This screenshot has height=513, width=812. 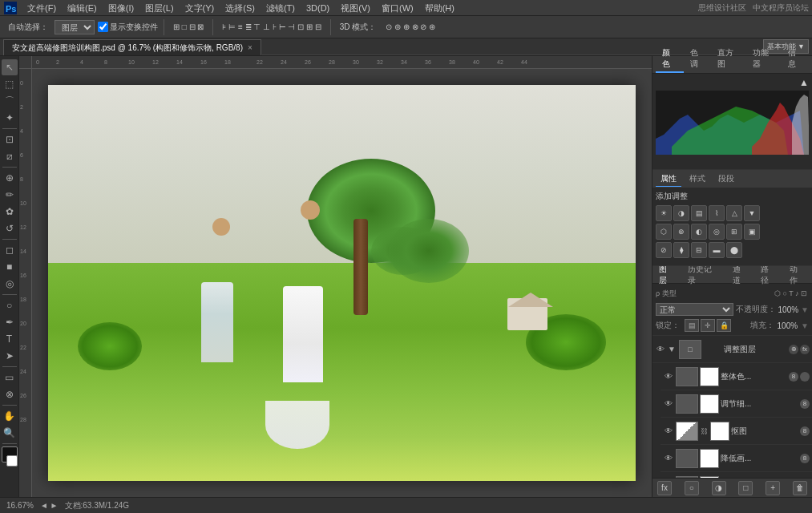 I want to click on layer-eye-group: 👁, so click(x=661, y=349).